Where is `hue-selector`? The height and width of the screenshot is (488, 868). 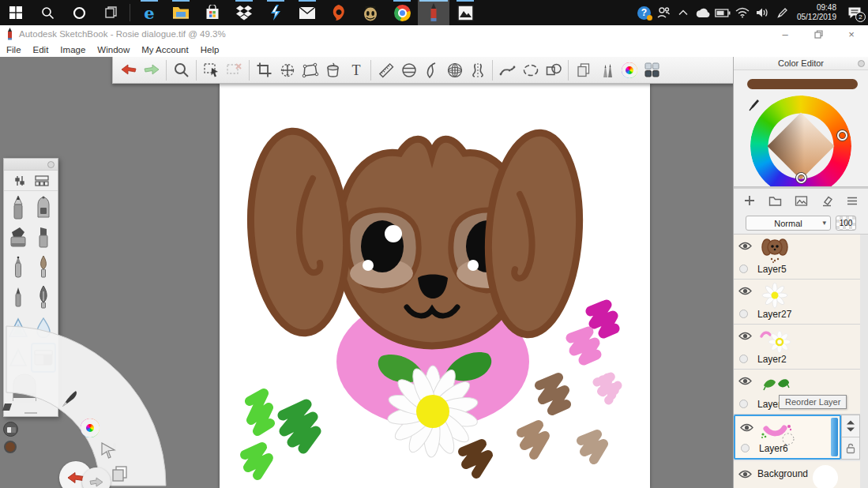
hue-selector is located at coordinates (842, 136).